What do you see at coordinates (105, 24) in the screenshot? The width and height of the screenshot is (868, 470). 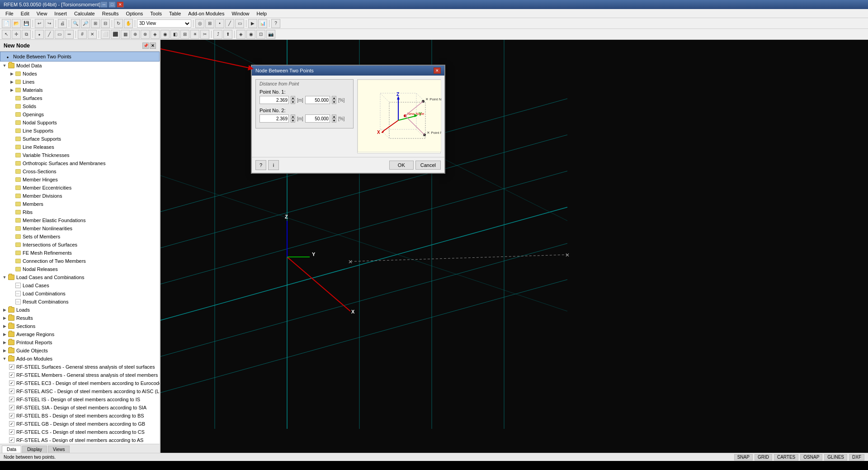 I see `zoom-fit-btn: ⊟` at bounding box center [105, 24].